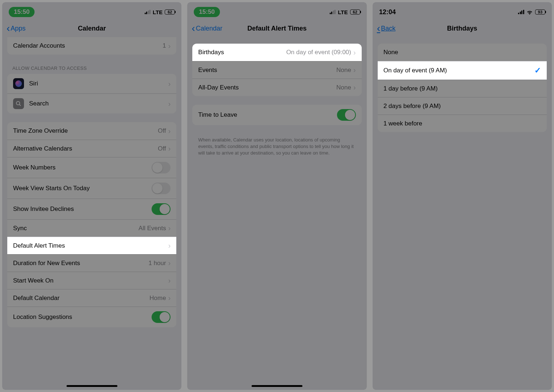 This screenshot has height=392, width=554. What do you see at coordinates (92, 245) in the screenshot?
I see `row-default-alert-times: Default Alert Times ›` at bounding box center [92, 245].